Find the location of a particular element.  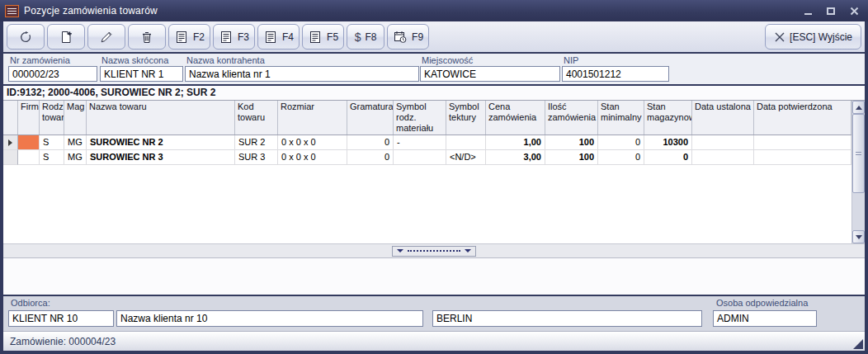

header-selector is located at coordinates (11, 117).